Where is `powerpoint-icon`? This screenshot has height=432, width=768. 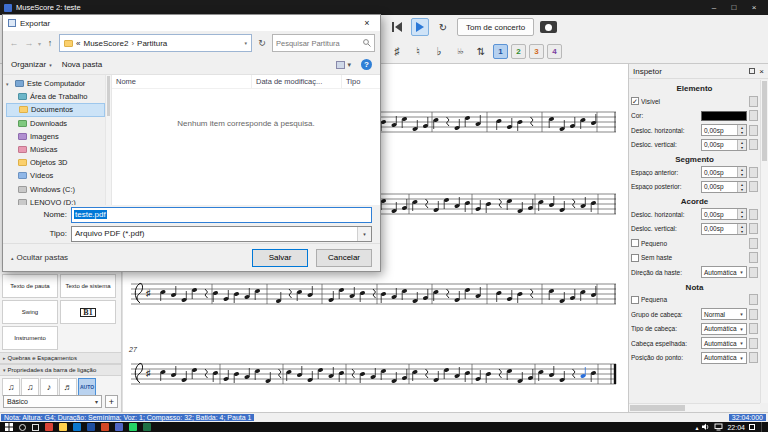 powerpoint-icon is located at coordinates (105, 427).